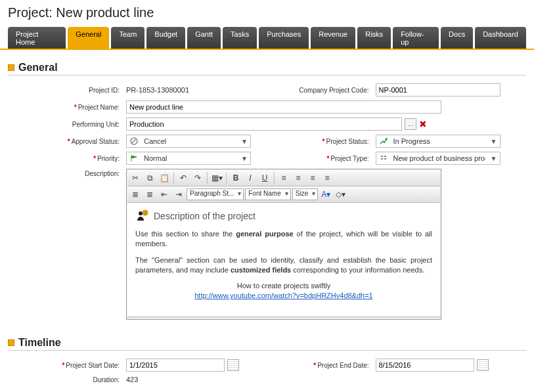  I want to click on end-date-label: *Project End Date:, so click(320, 365).